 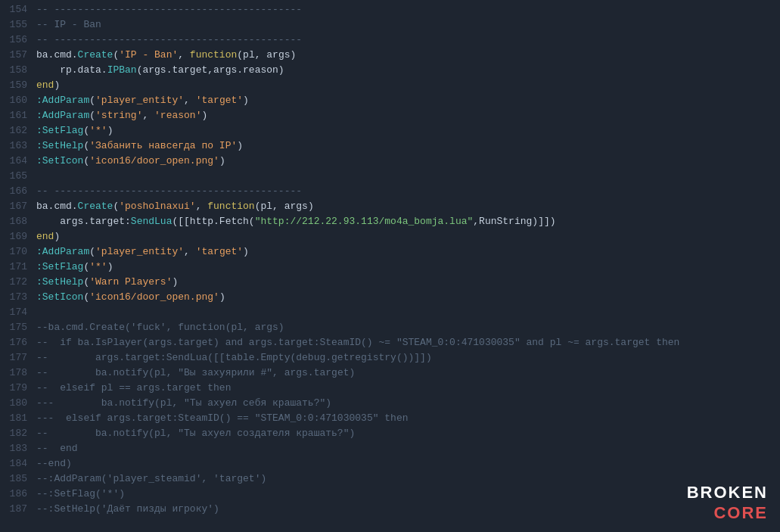 What do you see at coordinates (18, 297) in the screenshot?
I see `line-number: 173` at bounding box center [18, 297].